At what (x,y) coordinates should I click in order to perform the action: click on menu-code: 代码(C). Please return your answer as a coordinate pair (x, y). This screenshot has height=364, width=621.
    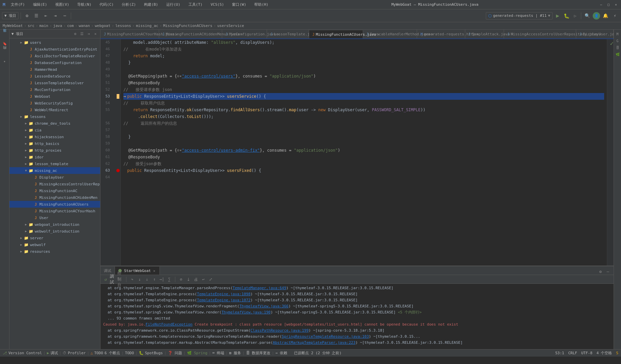
    Looking at the image, I should click on (107, 5).